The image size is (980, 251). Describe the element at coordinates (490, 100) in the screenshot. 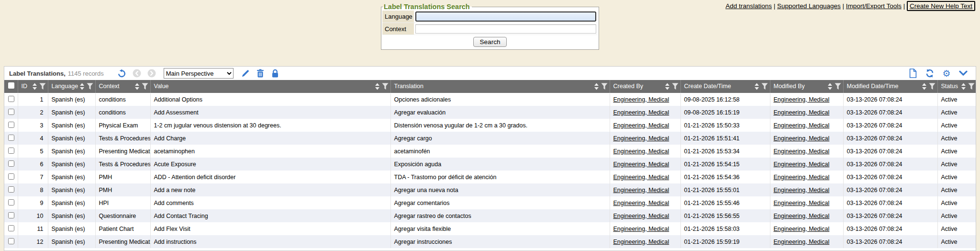

I see `table-row: 1 Spanish (es) conditions Additional Opt…` at that location.